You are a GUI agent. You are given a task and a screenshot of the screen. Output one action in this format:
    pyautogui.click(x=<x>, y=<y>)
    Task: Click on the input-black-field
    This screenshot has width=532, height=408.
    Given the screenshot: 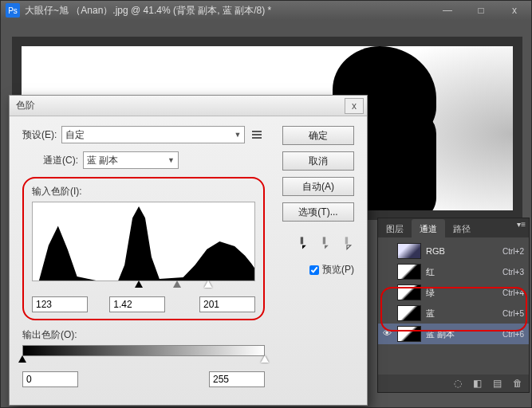 What is the action you would take?
    pyautogui.click(x=60, y=304)
    